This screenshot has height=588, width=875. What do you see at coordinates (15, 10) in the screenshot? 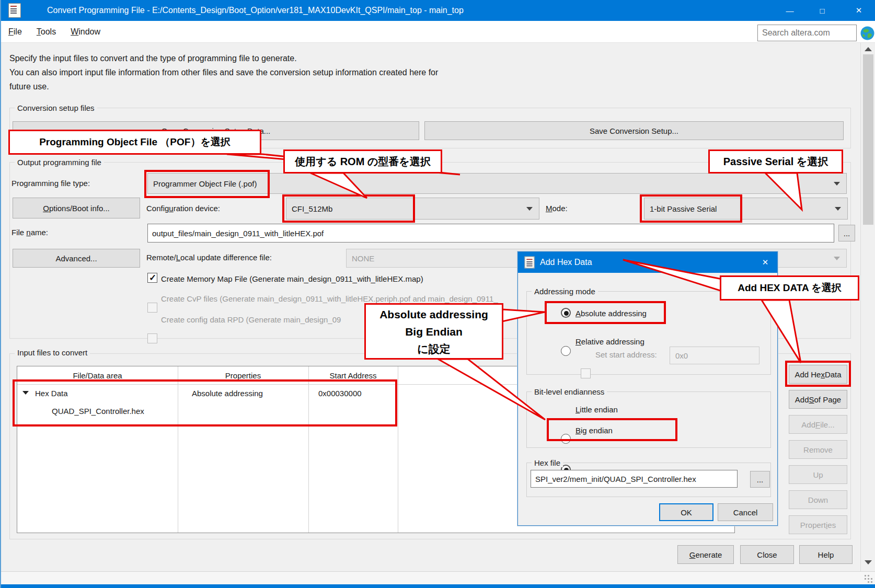
I see `app-icon` at bounding box center [15, 10].